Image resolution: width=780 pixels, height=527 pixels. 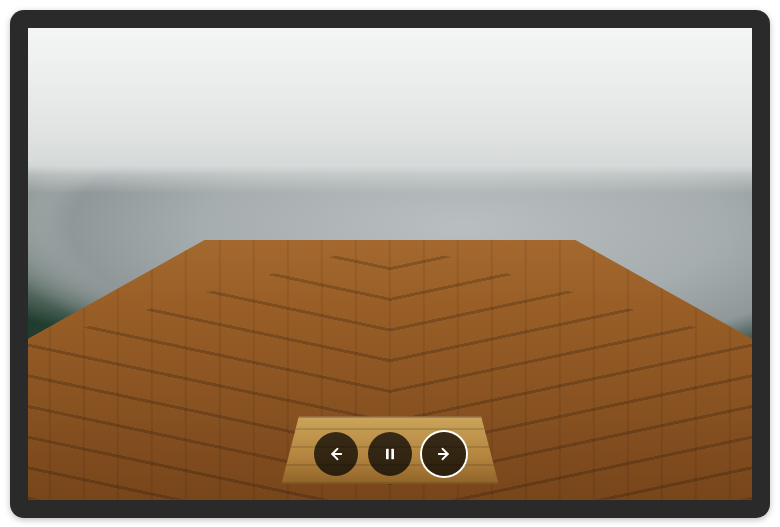 I want to click on pause-icon, so click(x=390, y=454).